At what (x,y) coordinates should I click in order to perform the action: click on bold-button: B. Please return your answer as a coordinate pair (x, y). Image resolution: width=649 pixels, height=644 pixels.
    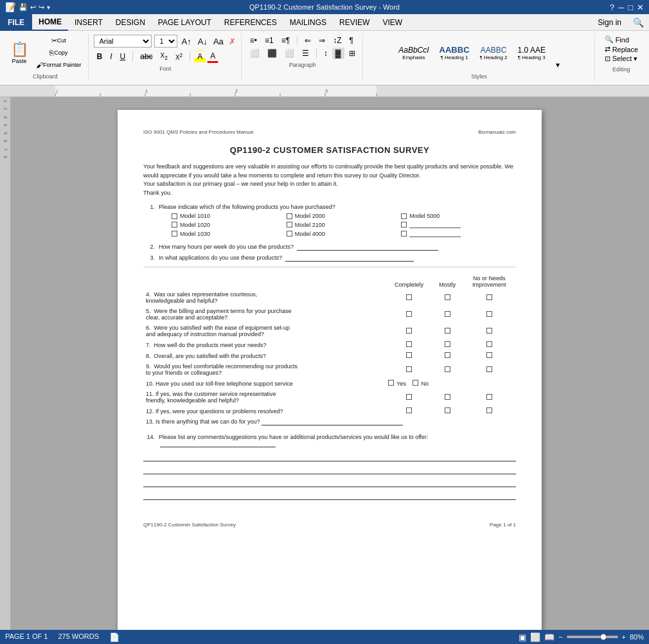
    Looking at the image, I should click on (100, 57).